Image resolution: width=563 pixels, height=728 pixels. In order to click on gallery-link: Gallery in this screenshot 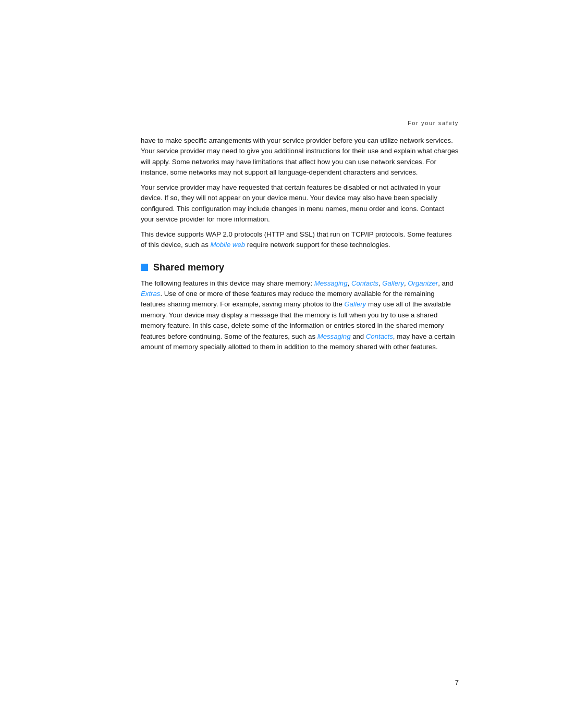, I will do `click(393, 283)`.